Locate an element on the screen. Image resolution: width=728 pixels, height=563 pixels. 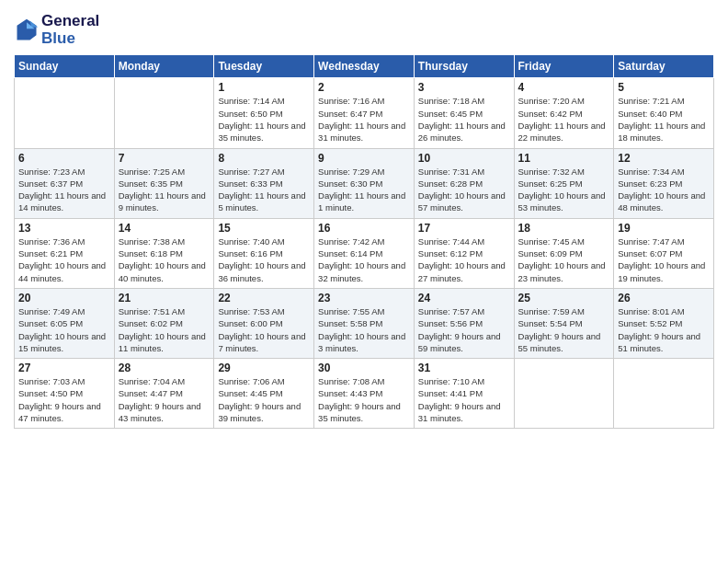
day-number: 8 is located at coordinates (264, 158).